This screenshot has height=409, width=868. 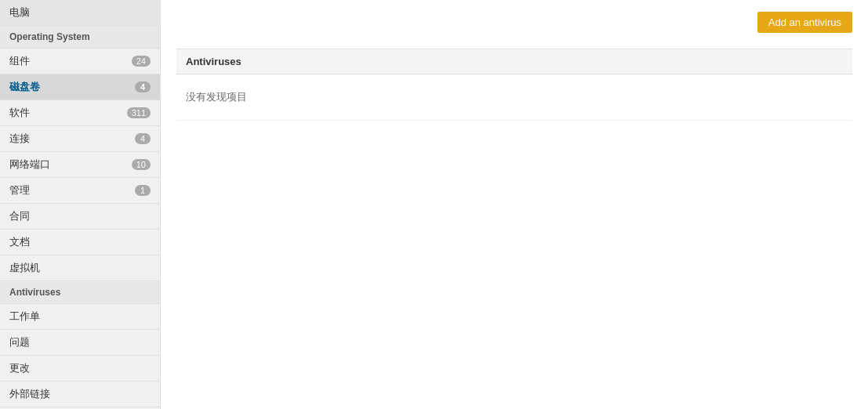 What do you see at coordinates (80, 88) in the screenshot?
I see `sidebar-item-disk: 磁盘卷4` at bounding box center [80, 88].